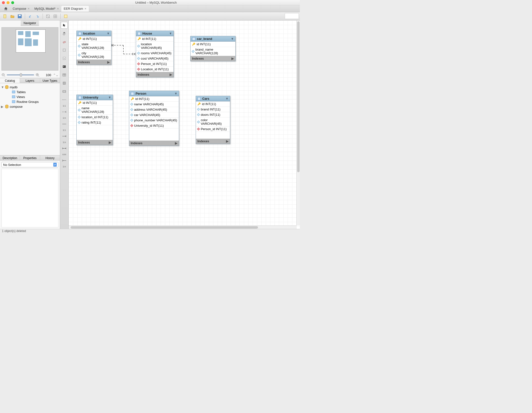  I want to click on redo-icon, so click(38, 16).